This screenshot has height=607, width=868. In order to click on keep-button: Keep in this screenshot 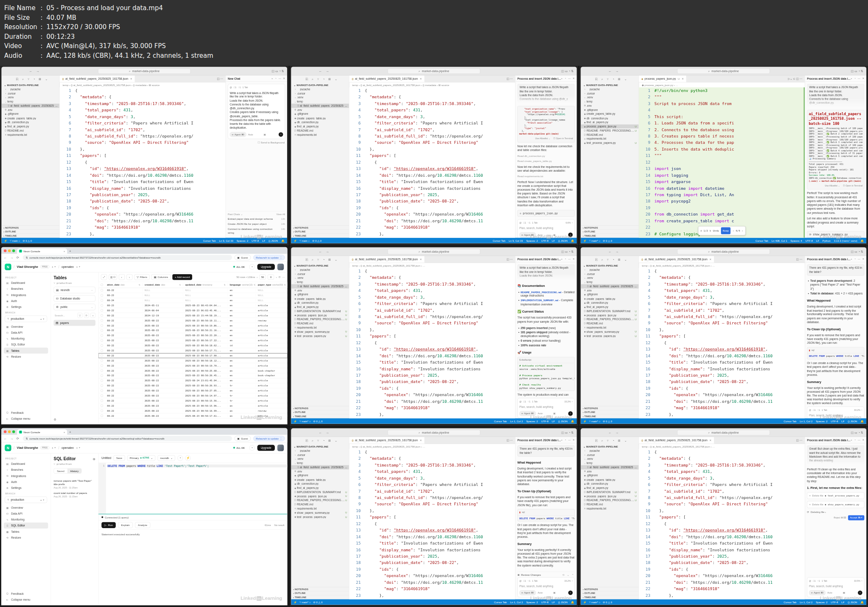, I will do `click(726, 231)`.